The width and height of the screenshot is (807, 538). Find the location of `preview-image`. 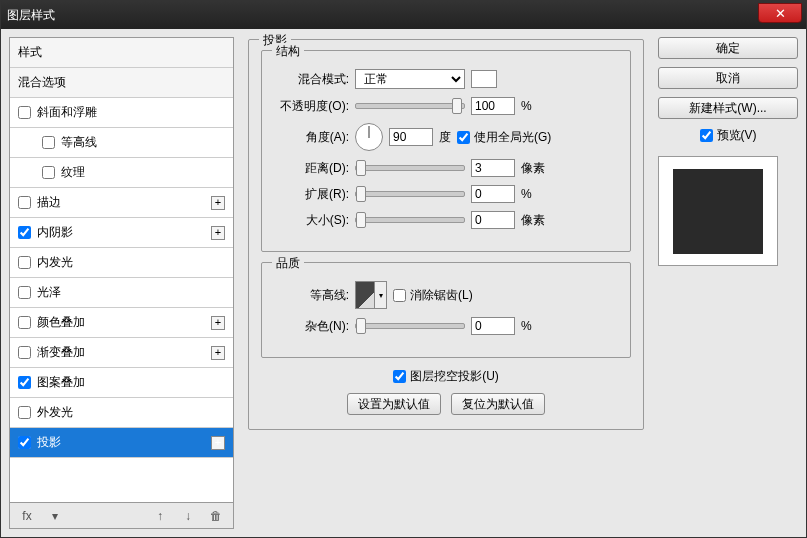

preview-image is located at coordinates (718, 212).